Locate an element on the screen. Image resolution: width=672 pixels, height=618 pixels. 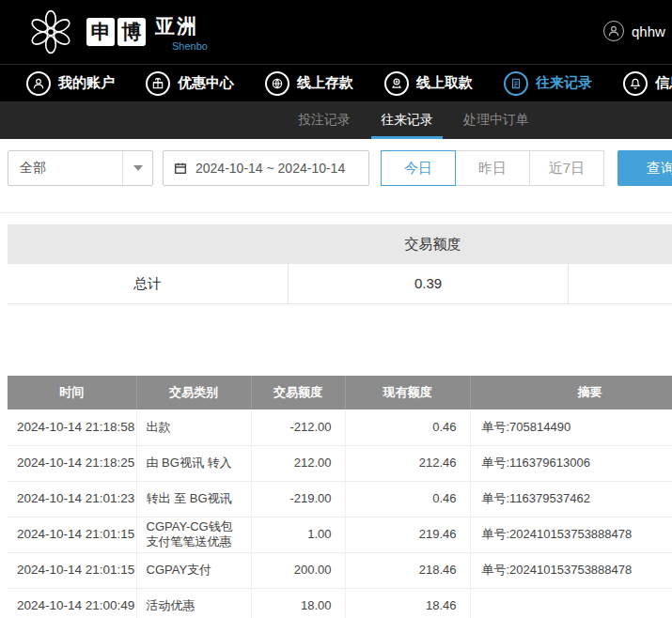
brand-region-block: 亚洲 Shenbo is located at coordinates (181, 32).